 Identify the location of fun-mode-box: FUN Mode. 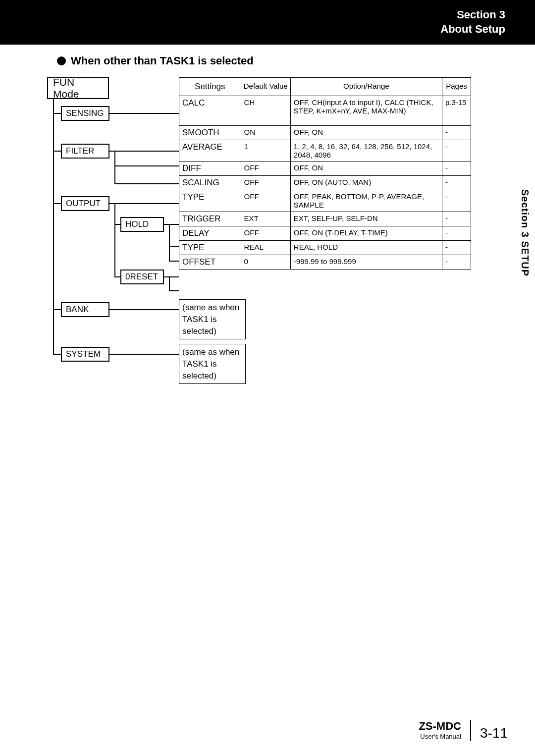
(78, 88).